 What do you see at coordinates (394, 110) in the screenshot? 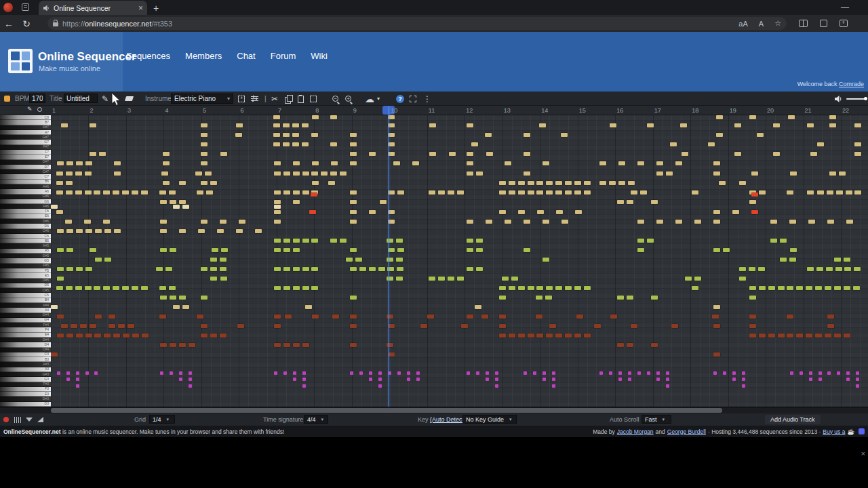
I see `measure-number: 10` at bounding box center [394, 110].